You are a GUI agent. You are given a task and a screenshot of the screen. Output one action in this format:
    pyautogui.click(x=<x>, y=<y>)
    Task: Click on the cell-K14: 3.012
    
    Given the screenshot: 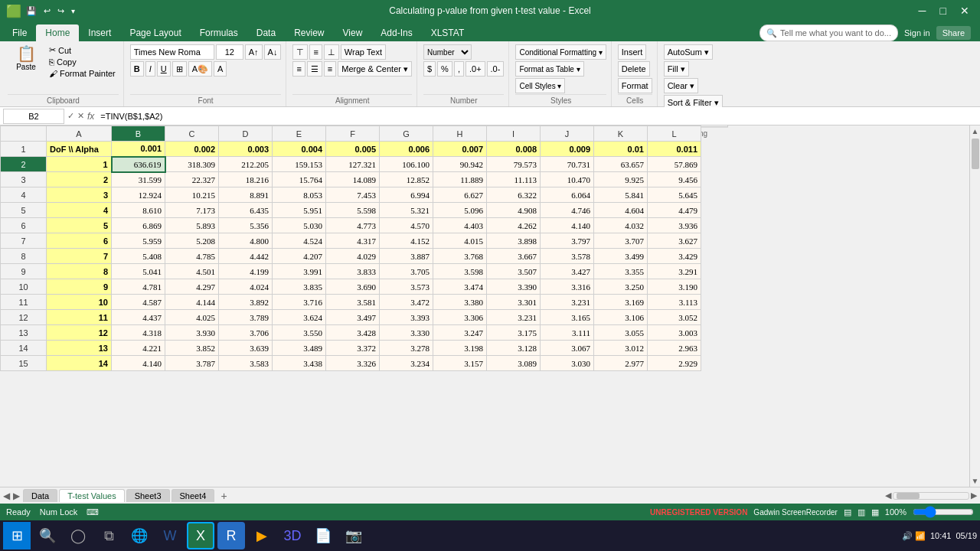 What is the action you would take?
    pyautogui.click(x=621, y=348)
    